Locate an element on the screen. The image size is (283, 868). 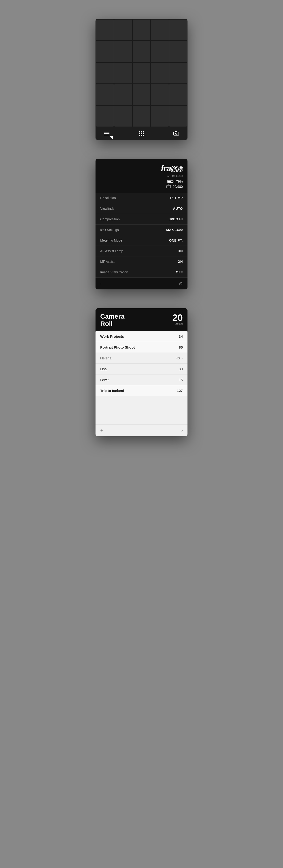
roll-item-name-work-projects: Work Projects is located at coordinates (112, 336).